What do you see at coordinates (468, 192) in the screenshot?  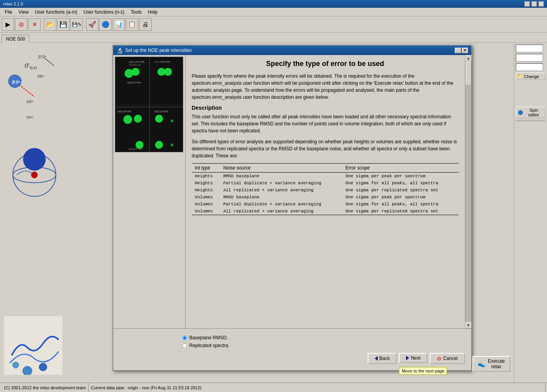 I see `scrollbar-track` at bounding box center [468, 192].